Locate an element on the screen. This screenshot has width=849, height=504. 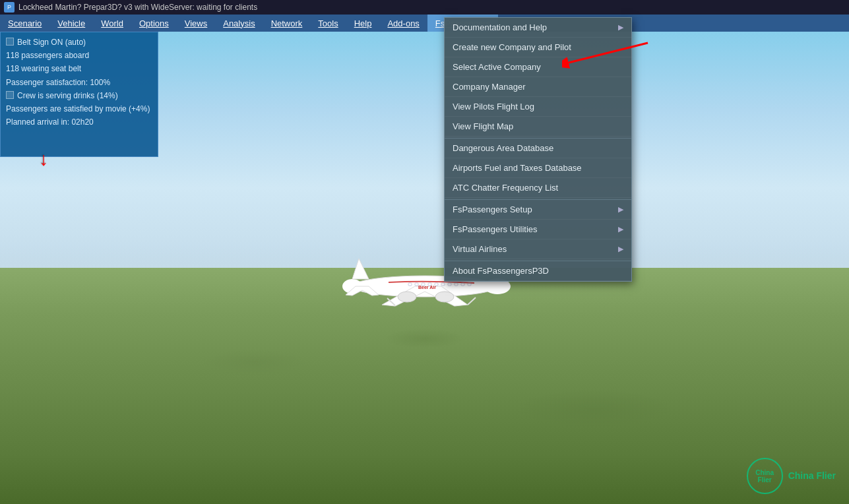
dropdown-item-virtual-airlines: Virtual Airlines▶ is located at coordinates (538, 249).